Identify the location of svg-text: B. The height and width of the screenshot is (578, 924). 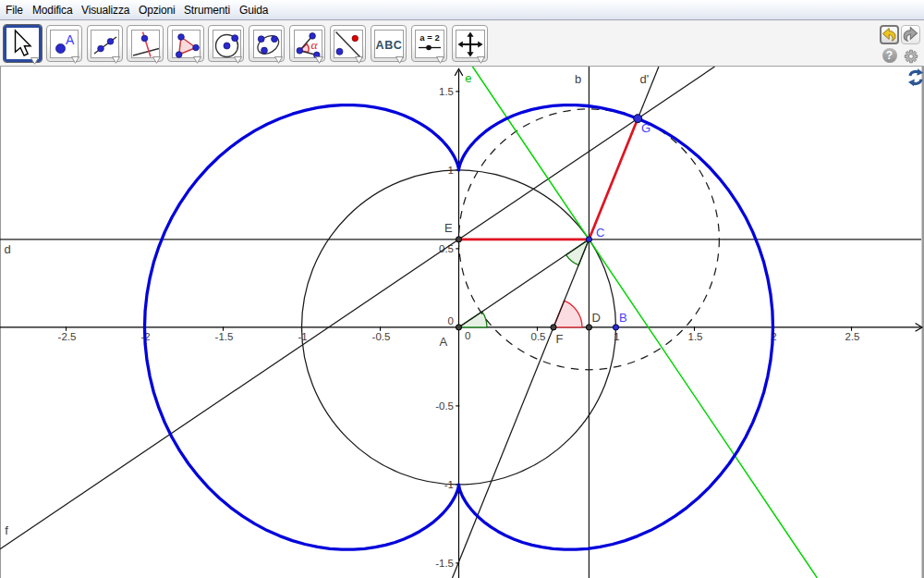
(623, 318).